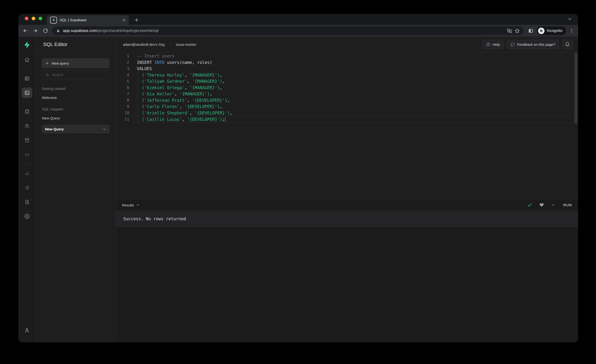 The image size is (596, 364). What do you see at coordinates (79, 75) in the screenshot?
I see `search-input` at bounding box center [79, 75].